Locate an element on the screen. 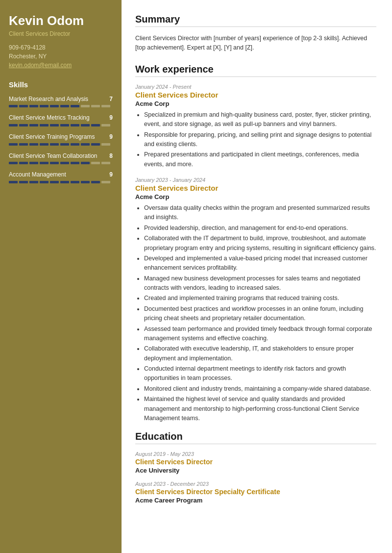 This screenshot has height=553, width=392. education-block: August 2019 - May 2023Client Services Di… is located at coordinates (256, 463).